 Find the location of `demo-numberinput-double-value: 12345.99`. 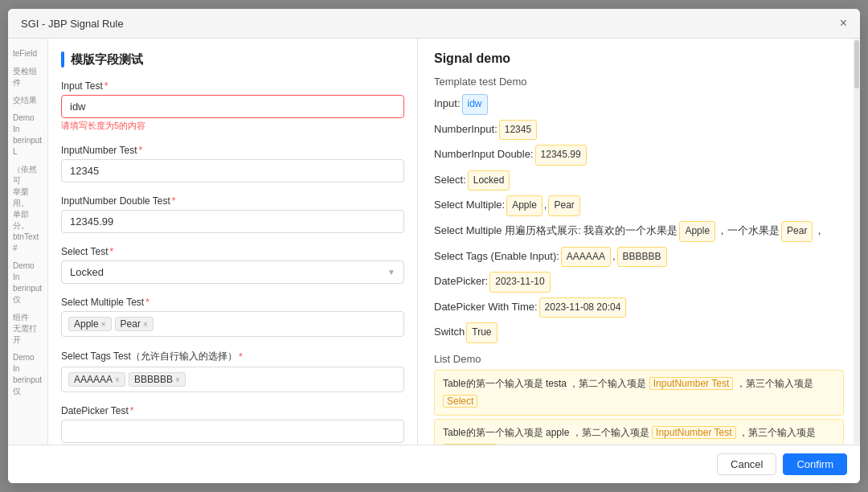

demo-numberinput-double-value: 12345.99 is located at coordinates (561, 155).